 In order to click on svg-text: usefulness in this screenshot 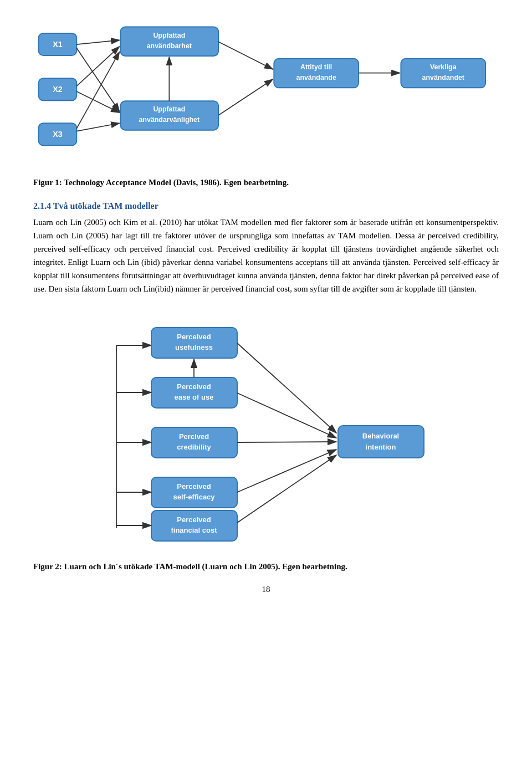, I will do `click(194, 347)`.